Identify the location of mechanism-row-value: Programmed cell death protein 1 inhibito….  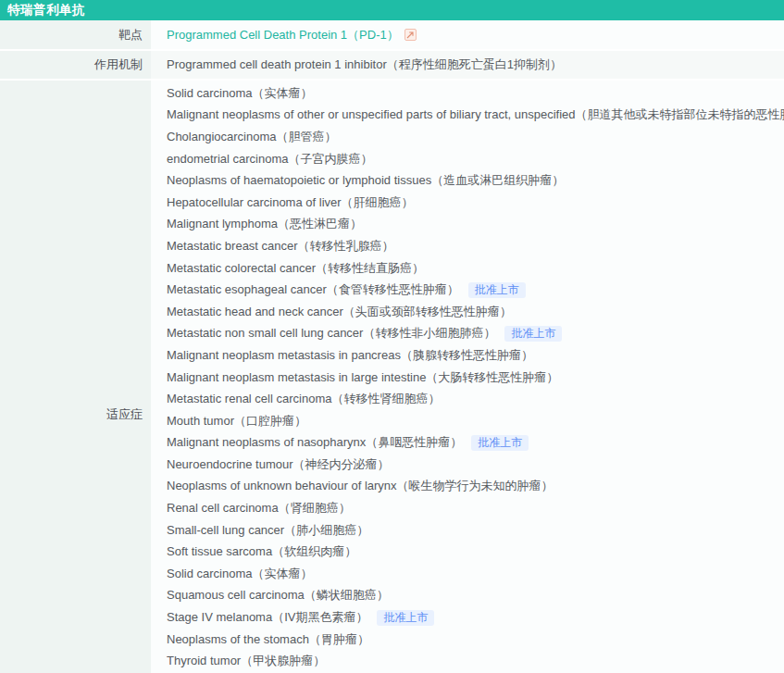
(467, 65).